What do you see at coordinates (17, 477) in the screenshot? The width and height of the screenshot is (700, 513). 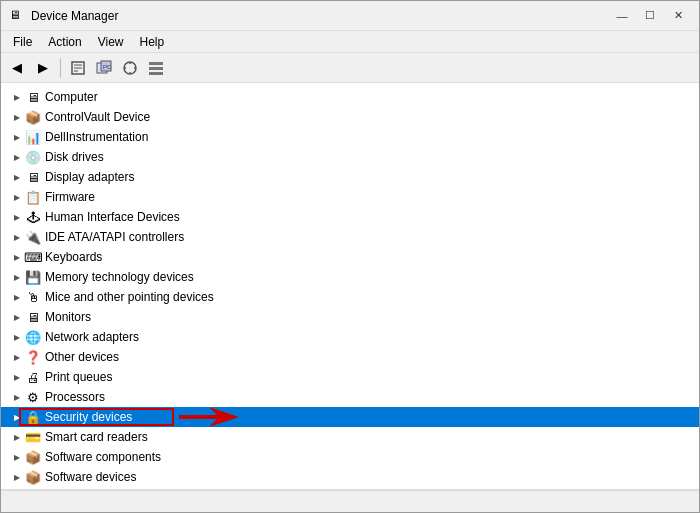 I see `expand-arrow-softwaredevices: ▶` at bounding box center [17, 477].